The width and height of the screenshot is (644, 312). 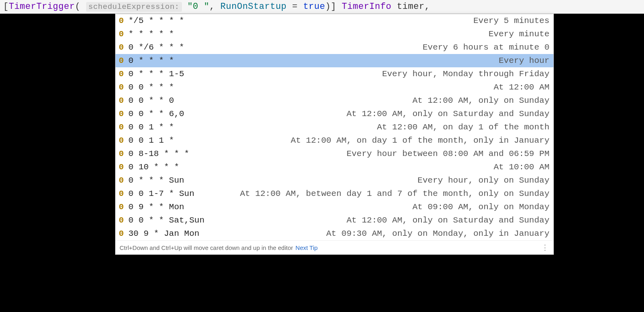 What do you see at coordinates (307, 248) in the screenshot?
I see `next-tip-link: Next Tip` at bounding box center [307, 248].